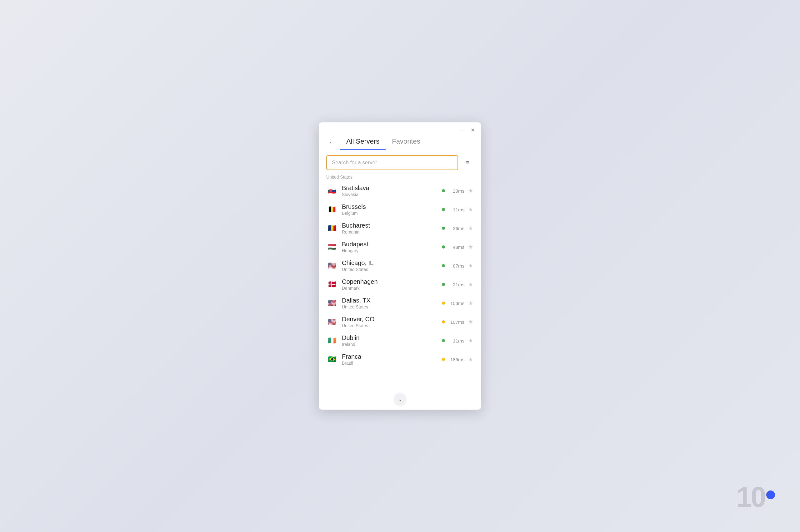 This screenshot has height=532, width=800. I want to click on flag-icon: 🇩🇰, so click(332, 284).